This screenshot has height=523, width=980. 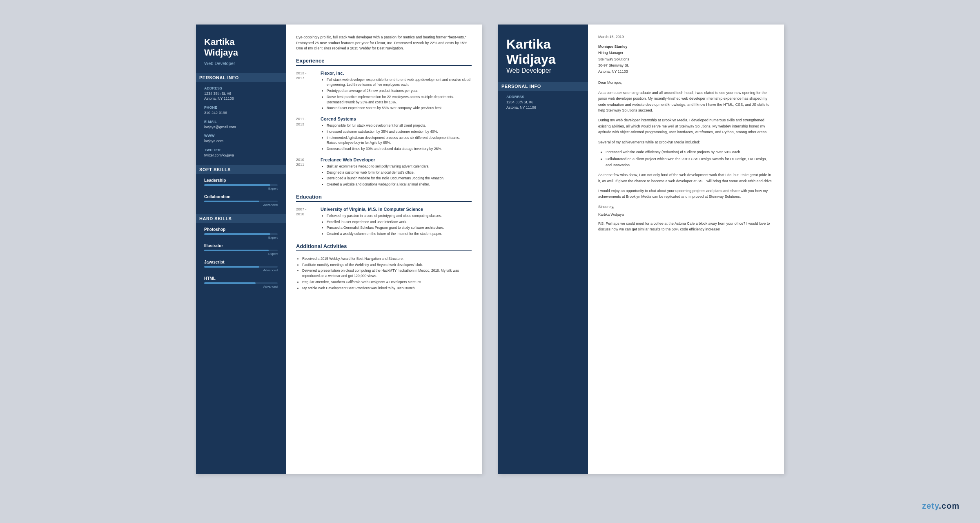 I want to click on soft-skills-section-title: Soft Skills, so click(x=241, y=170).